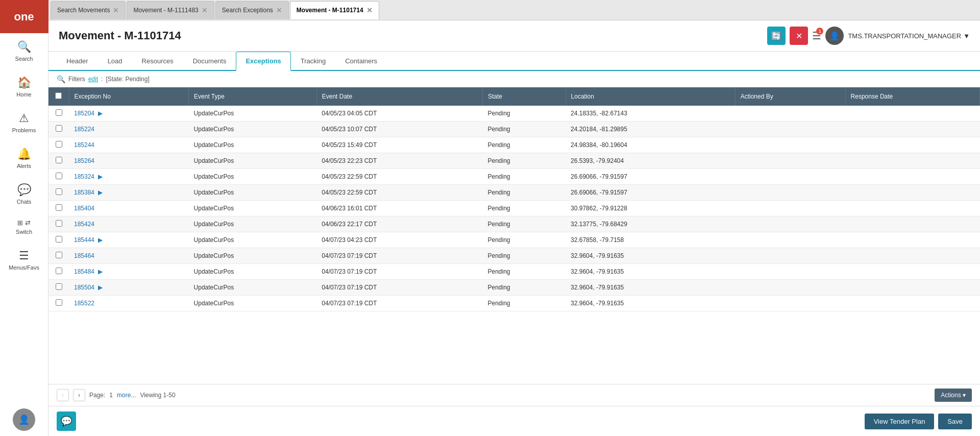 The width and height of the screenshot is (980, 436). Describe the element at coordinates (776, 36) in the screenshot. I see `refresh-button: 🔄` at that location.